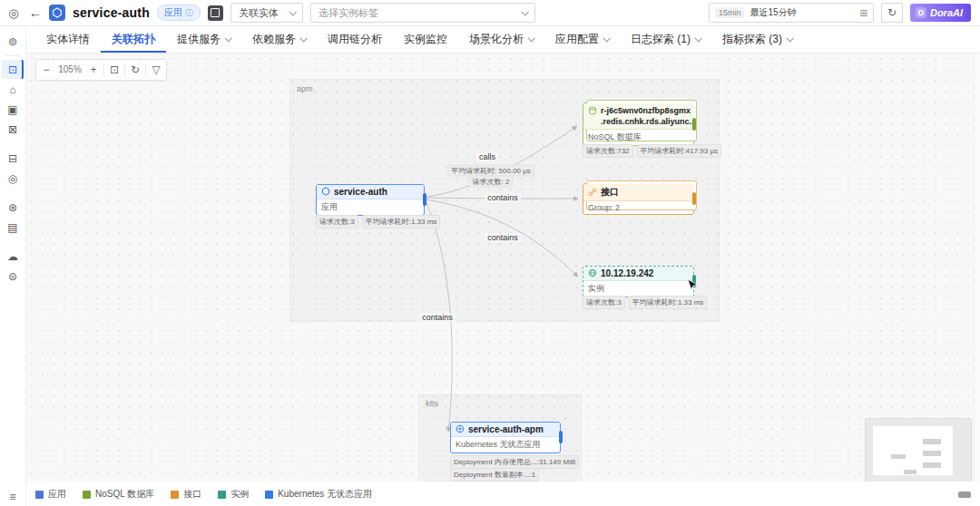  What do you see at coordinates (267, 13) in the screenshot?
I see `related-entity-dropdown: 关联实体` at bounding box center [267, 13].